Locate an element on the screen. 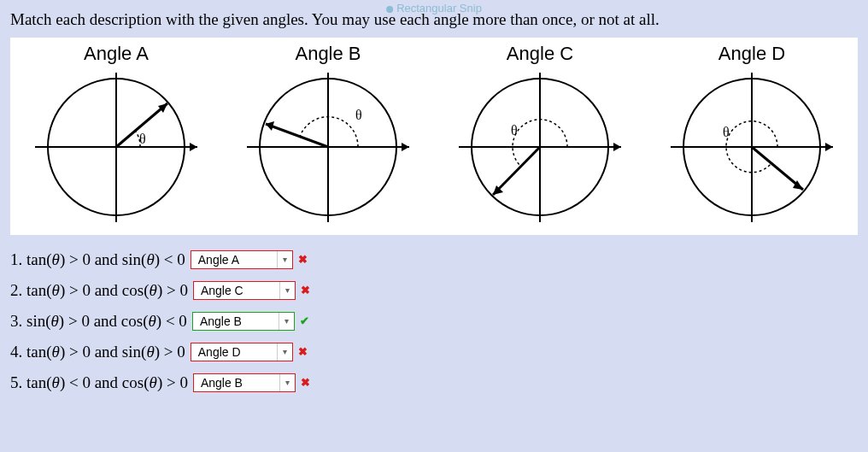 Image resolution: width=868 pixels, height=452 pixels. angle-c-title: Angle C is located at coordinates (540, 54).